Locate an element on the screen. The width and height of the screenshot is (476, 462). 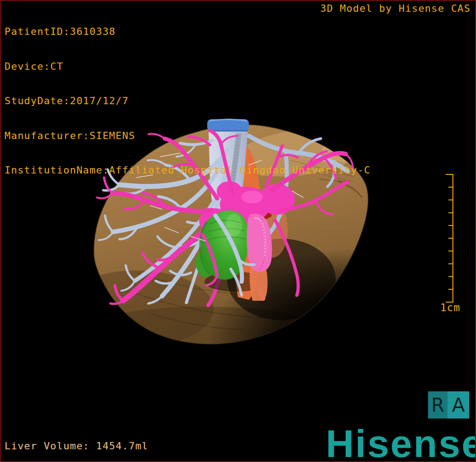
study-date-line: StudyDate:2017/12/7 is located at coordinates (187, 101).